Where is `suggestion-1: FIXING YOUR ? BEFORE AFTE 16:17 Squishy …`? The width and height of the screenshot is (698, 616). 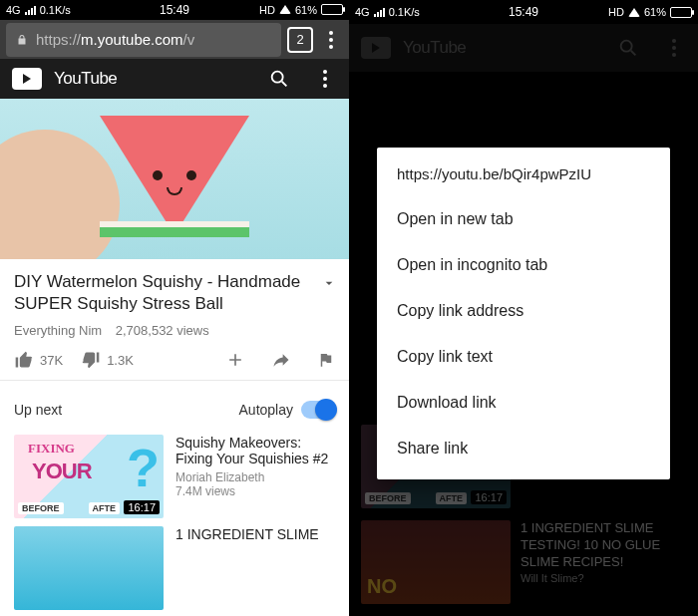
suggestion-1: FIXING YOUR ? BEFORE AFTE 16:17 Squishy … is located at coordinates (174, 476).